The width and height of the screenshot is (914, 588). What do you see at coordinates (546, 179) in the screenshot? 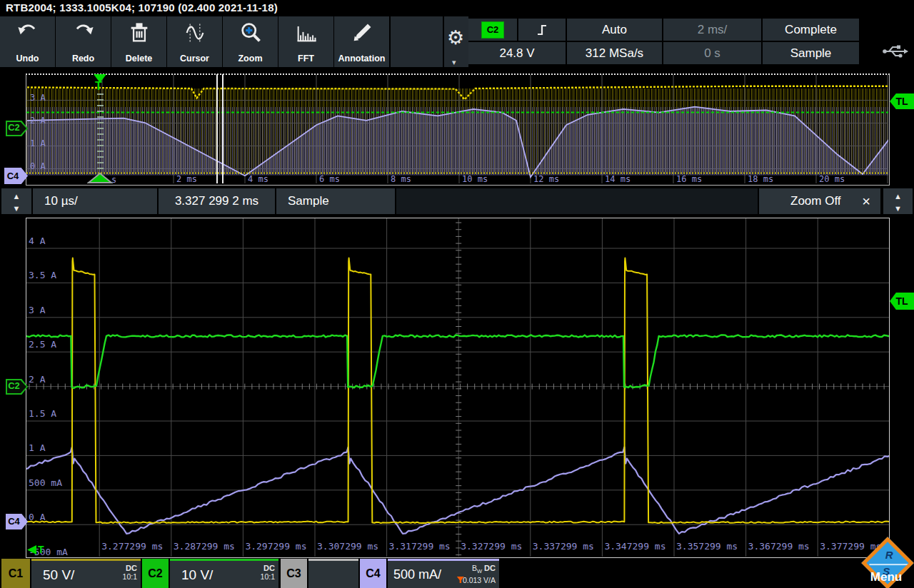
I see `overview-time-label: 12 ms` at bounding box center [546, 179].